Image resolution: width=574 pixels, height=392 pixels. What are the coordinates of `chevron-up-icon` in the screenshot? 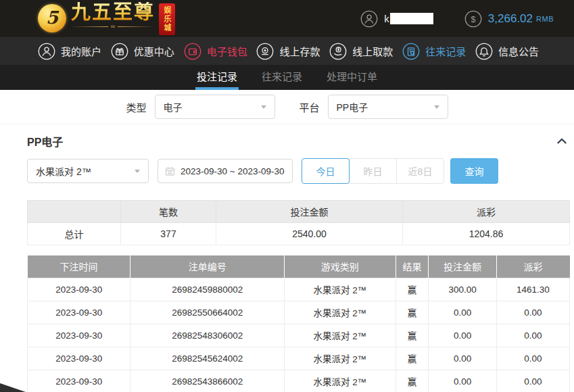 It's located at (562, 141).